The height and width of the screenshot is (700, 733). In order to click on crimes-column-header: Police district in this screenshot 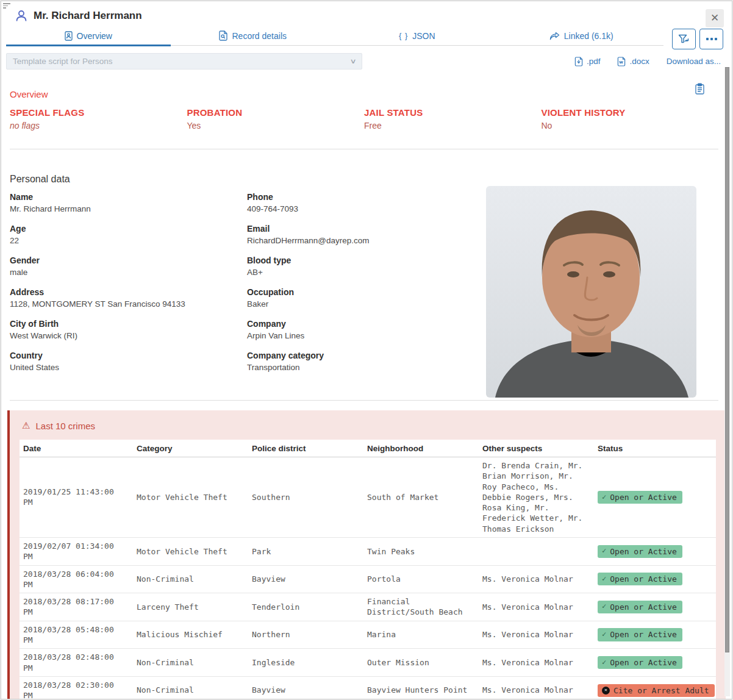, I will do `click(306, 449)`.